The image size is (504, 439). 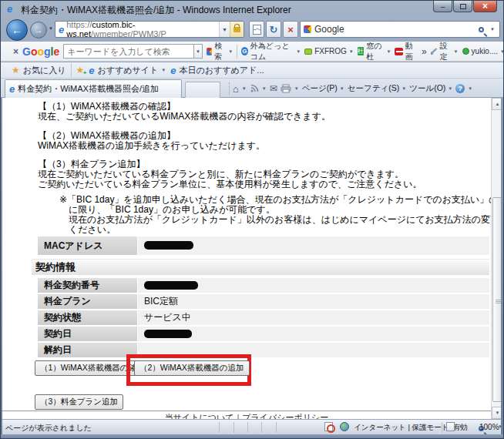 I want to click on url-prefix: https://, so click(x=79, y=25).